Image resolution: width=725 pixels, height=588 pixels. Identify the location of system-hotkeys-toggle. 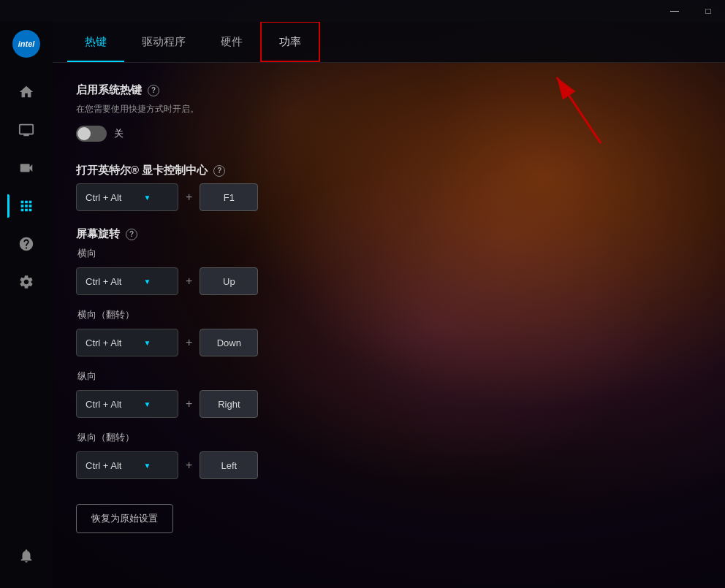
(91, 134).